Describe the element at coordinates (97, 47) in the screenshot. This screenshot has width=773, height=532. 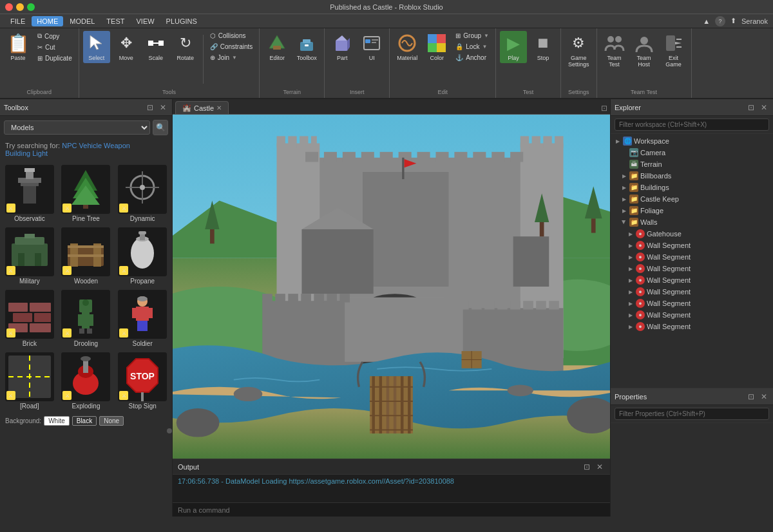
I see `select-button: Select` at that location.